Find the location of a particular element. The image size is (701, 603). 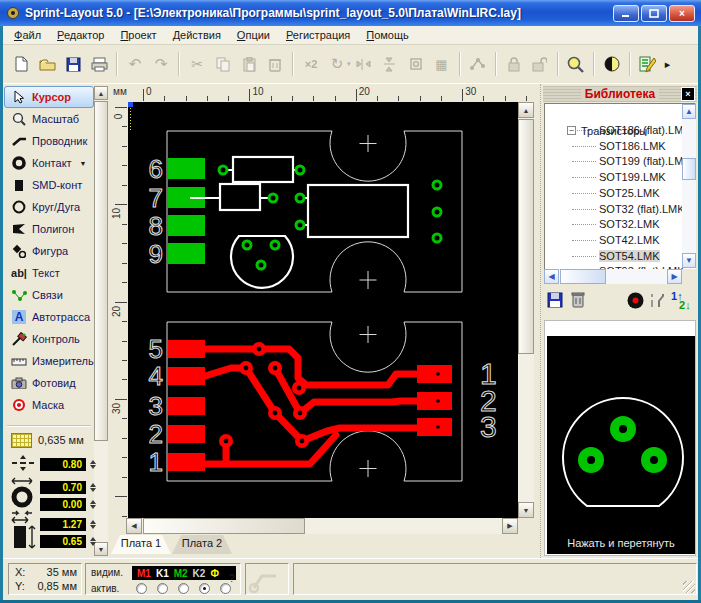

pad-dropdown-arrow: ▼ is located at coordinates (84, 164).